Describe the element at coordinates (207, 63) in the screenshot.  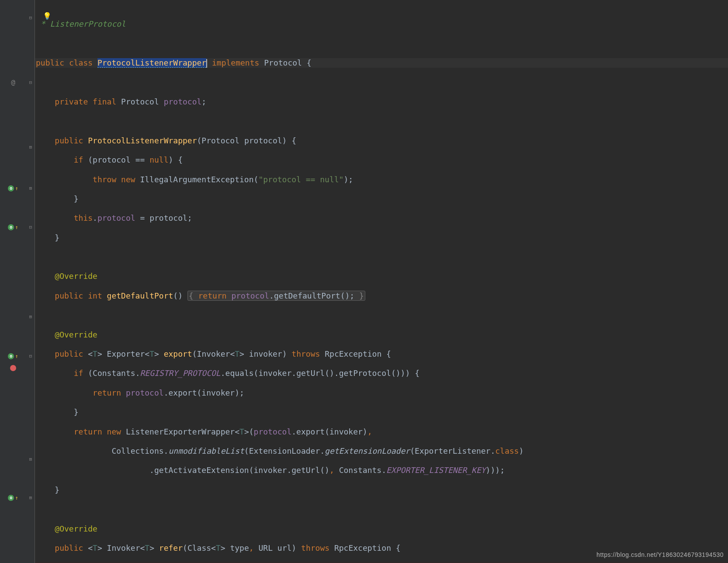
I see `caret` at that location.